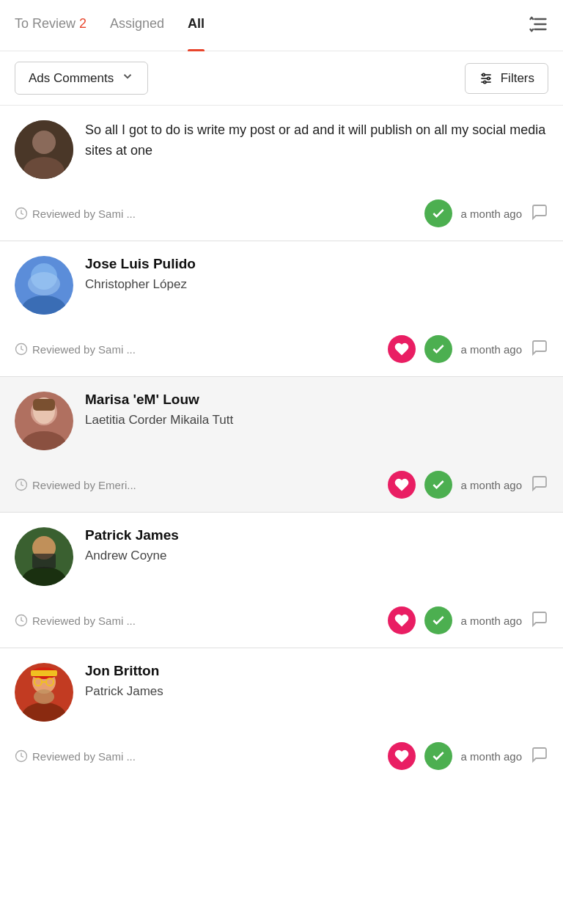  Describe the element at coordinates (317, 400) in the screenshot. I see `item-name: Marisa 'eM' Louw` at that location.